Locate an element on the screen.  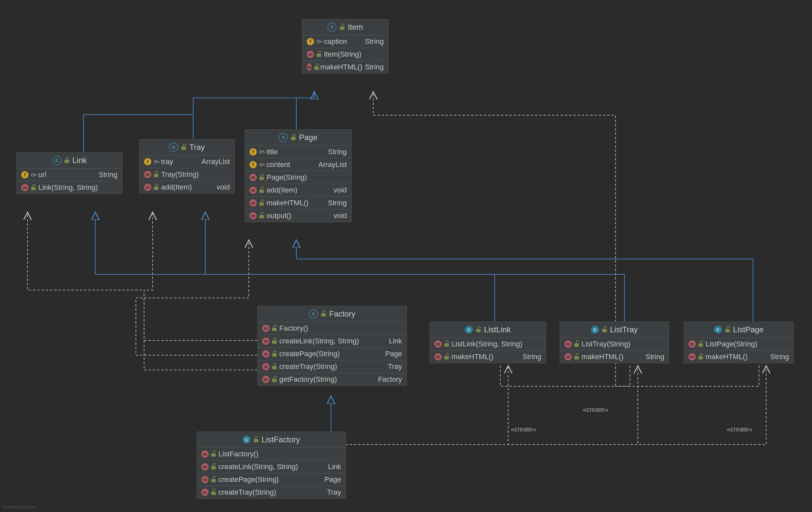
field-row: f title String is located at coordinates (298, 152).